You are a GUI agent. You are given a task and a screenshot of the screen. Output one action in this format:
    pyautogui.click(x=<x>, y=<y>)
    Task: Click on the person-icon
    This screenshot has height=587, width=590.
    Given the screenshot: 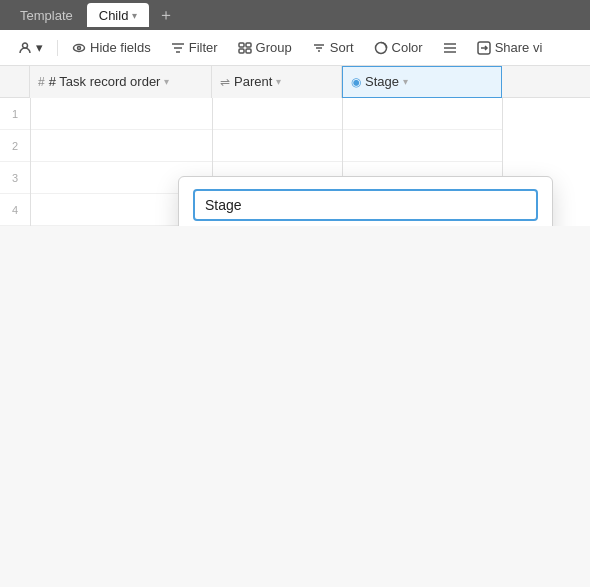 What is the action you would take?
    pyautogui.click(x=25, y=48)
    